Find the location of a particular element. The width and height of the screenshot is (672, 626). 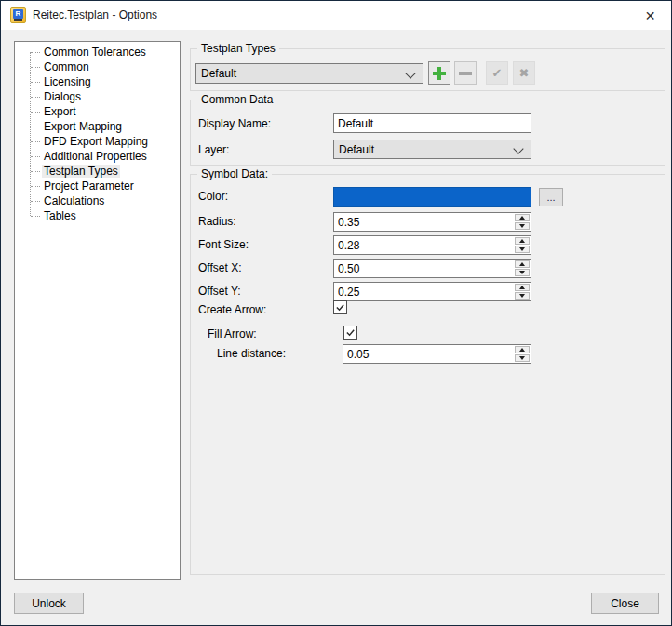

layer-selected-value: Default is located at coordinates (356, 150).